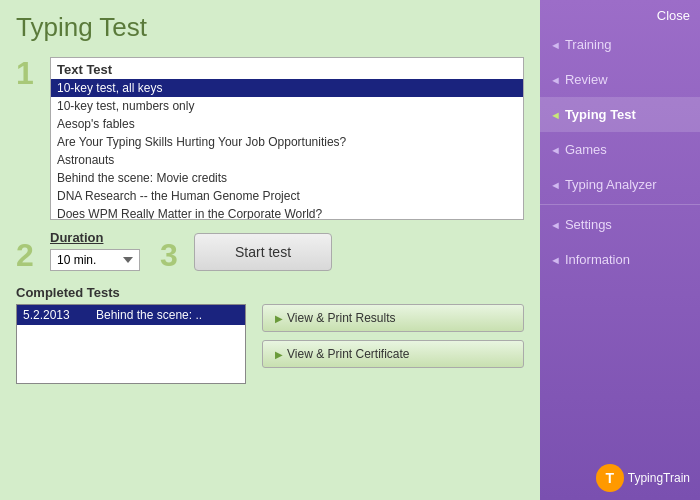 This screenshot has width=700, height=500. What do you see at coordinates (131, 315) in the screenshot?
I see `completed-list-item: 5.2.2013Behind the scene: ..` at bounding box center [131, 315].